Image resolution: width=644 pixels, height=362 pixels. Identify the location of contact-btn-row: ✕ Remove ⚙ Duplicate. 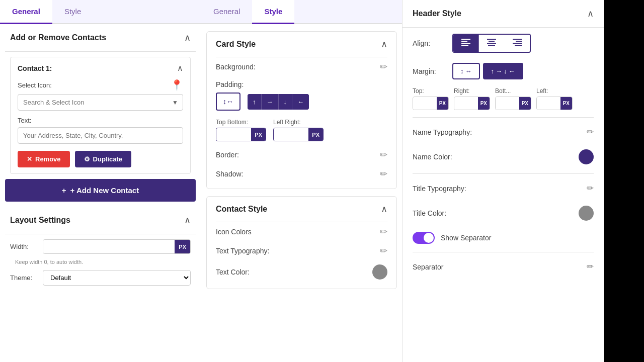
(101, 159).